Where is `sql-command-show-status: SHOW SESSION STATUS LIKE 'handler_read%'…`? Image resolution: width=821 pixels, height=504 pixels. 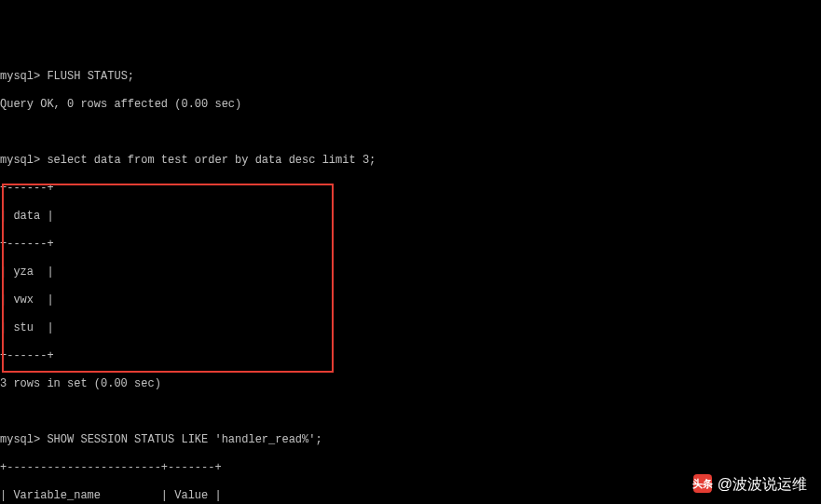
sql-command-show-status: SHOW SESSION STATUS LIKE 'handler_read%'… is located at coordinates (185, 440).